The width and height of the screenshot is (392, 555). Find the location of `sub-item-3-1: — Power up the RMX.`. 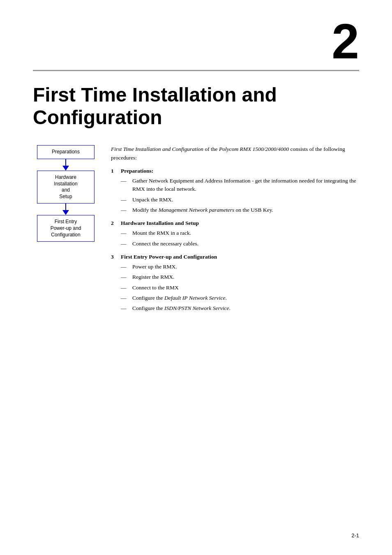

sub-item-3-1: — Power up the RMX. is located at coordinates (240, 267).